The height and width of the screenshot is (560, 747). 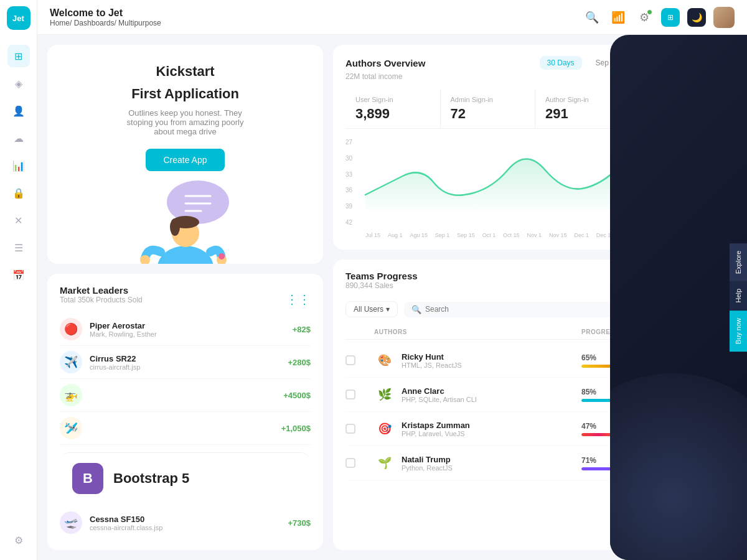 What do you see at coordinates (186, 154) in the screenshot?
I see `kickstart-card: Kickstart First Application Outlines kee…` at bounding box center [186, 154].